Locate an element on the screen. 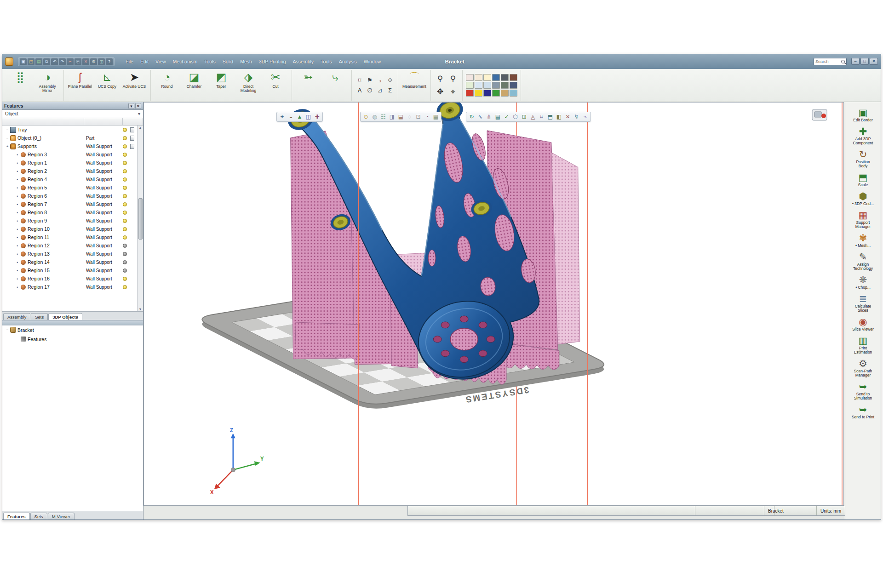  tree-row: ▪ Region 10 Wall Support is located at coordinates (70, 229).